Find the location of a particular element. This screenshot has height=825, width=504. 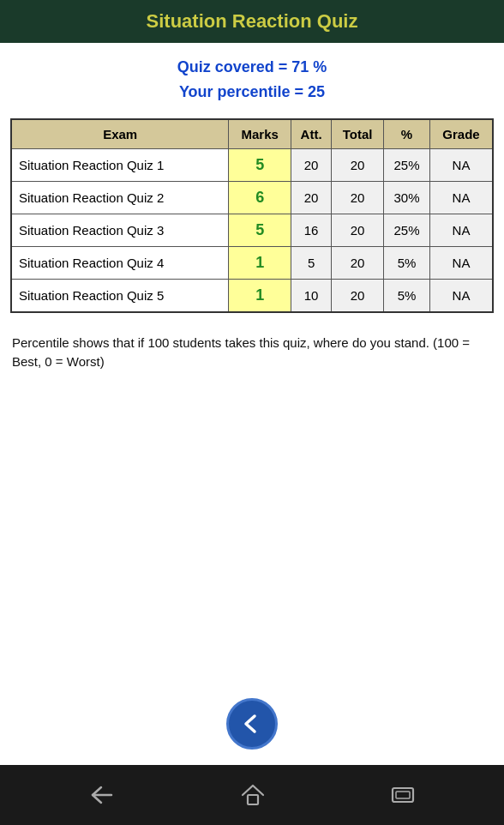

nav-back-icon is located at coordinates (102, 795).